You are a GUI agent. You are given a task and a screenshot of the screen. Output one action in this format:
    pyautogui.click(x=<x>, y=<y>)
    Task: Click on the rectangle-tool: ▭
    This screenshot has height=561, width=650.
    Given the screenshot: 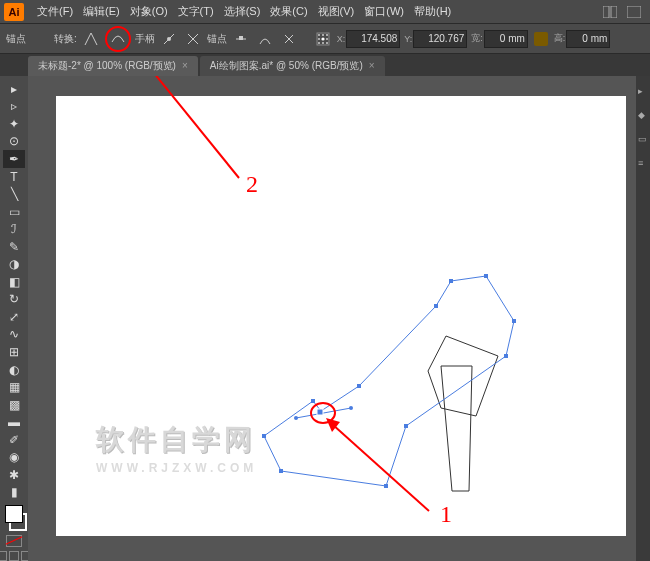 What is the action you would take?
    pyautogui.click(x=14, y=212)
    